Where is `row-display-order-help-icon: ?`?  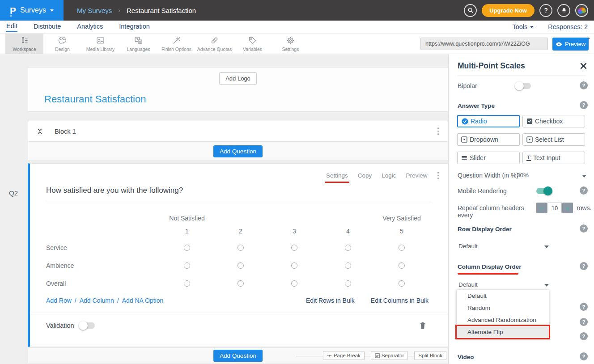 row-display-order-help-icon: ? is located at coordinates (584, 229).